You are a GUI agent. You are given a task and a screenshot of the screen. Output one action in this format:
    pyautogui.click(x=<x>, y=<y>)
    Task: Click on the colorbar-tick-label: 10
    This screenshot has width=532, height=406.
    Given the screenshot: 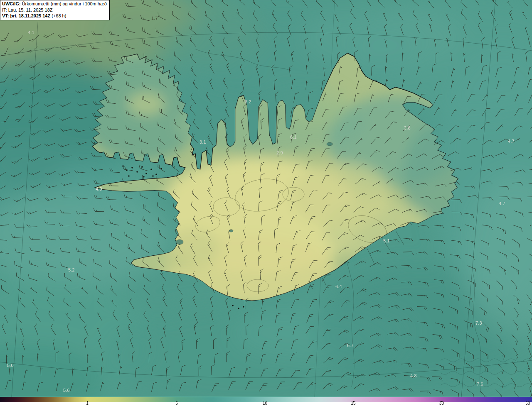 What is the action you would take?
    pyautogui.click(x=265, y=404)
    